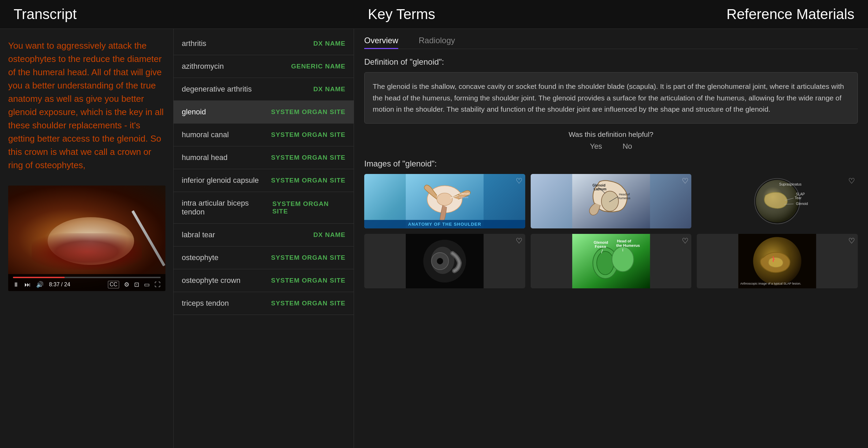 This screenshot has width=868, height=448. I want to click on image-card-4: ♡, so click(445, 261).